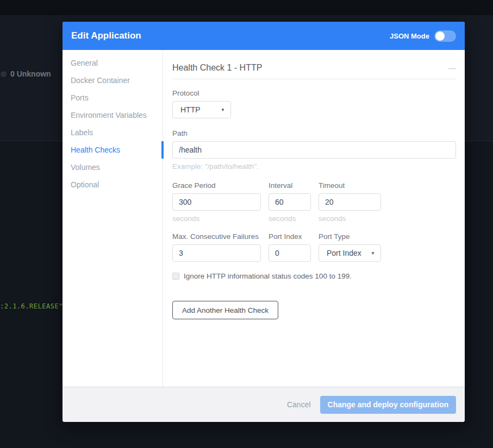 This screenshot has width=493, height=448. What do you see at coordinates (314, 71) in the screenshot?
I see `health-check-section-header: Health Check 1 - HTTP —` at bounding box center [314, 71].